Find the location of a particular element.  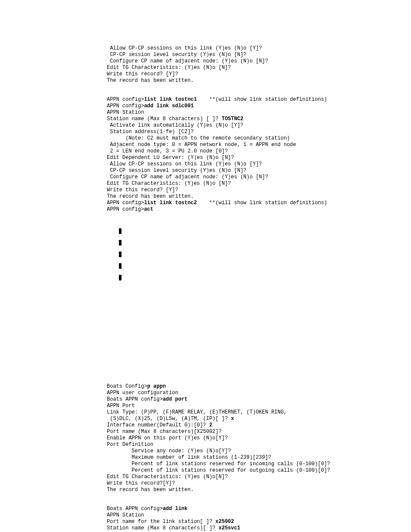

prompt: Boats Config> is located at coordinates (127, 386).